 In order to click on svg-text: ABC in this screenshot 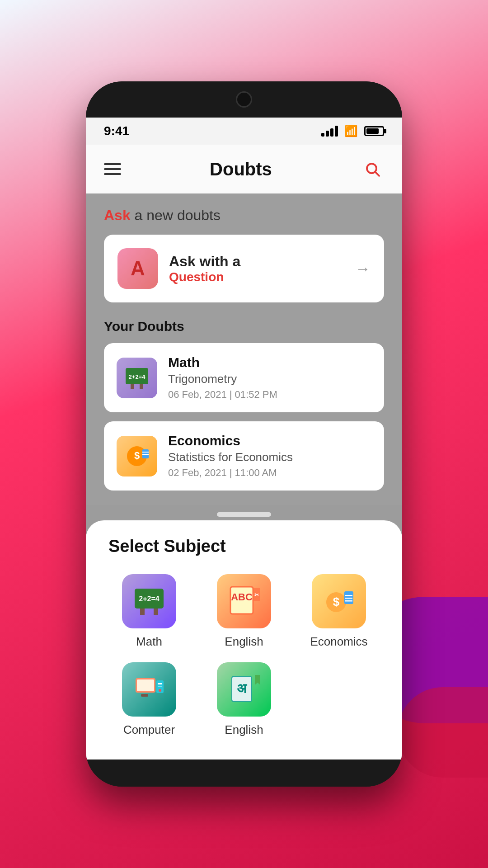, I will do `click(242, 597)`.